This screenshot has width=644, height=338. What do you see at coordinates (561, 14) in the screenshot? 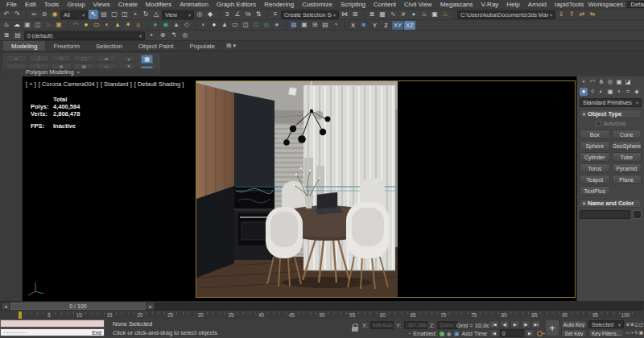
I see `asset-import-icon: ⇓` at bounding box center [561, 14].